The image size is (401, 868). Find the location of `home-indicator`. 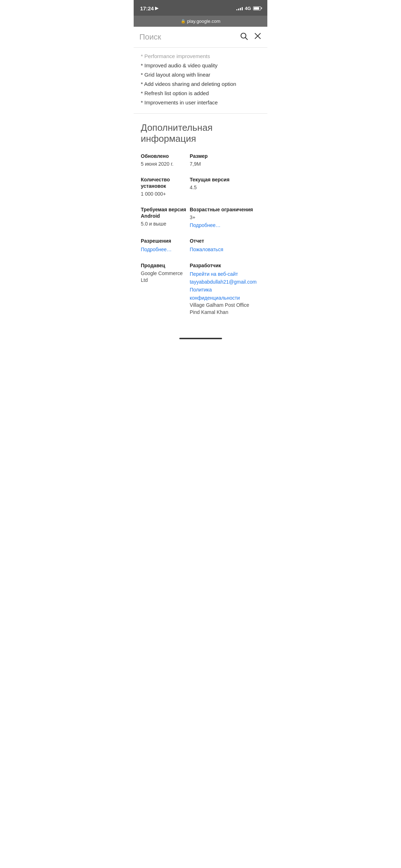

home-indicator is located at coordinates (200, 340).